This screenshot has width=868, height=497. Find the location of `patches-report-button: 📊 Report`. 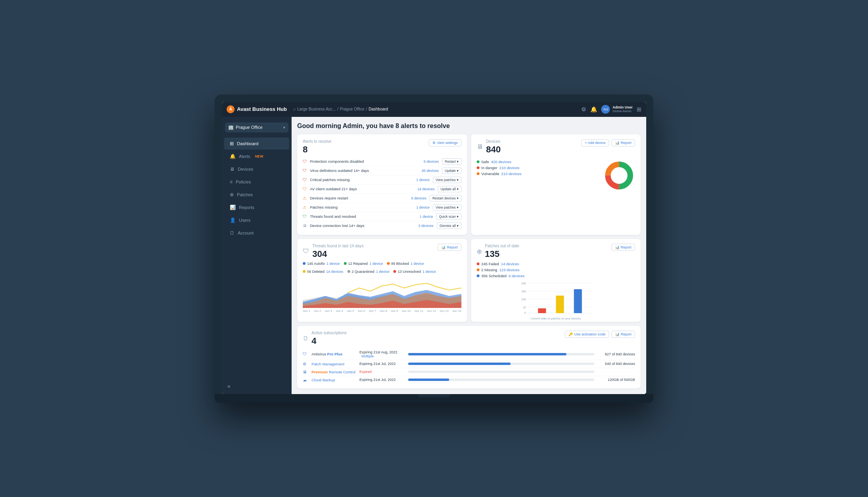

patches-report-button: 📊 Report is located at coordinates (623, 247).